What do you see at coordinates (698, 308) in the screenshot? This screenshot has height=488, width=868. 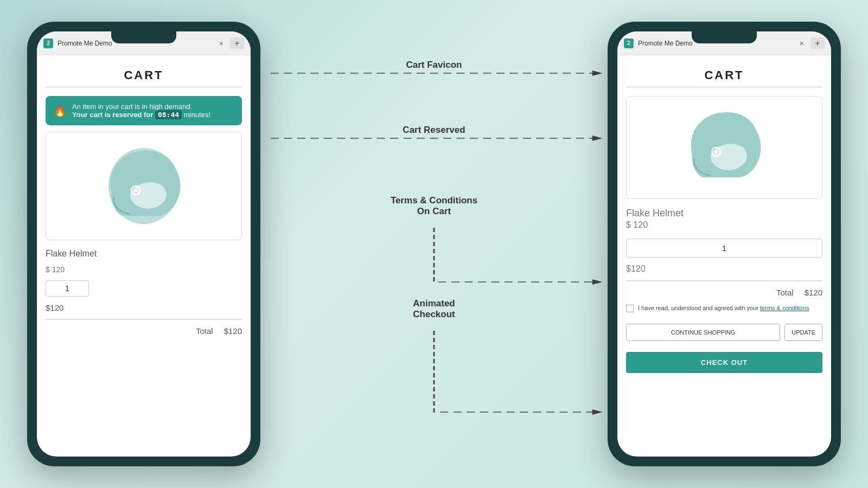 I see `terms-text: I have read, understood and agreed with …` at bounding box center [698, 308].